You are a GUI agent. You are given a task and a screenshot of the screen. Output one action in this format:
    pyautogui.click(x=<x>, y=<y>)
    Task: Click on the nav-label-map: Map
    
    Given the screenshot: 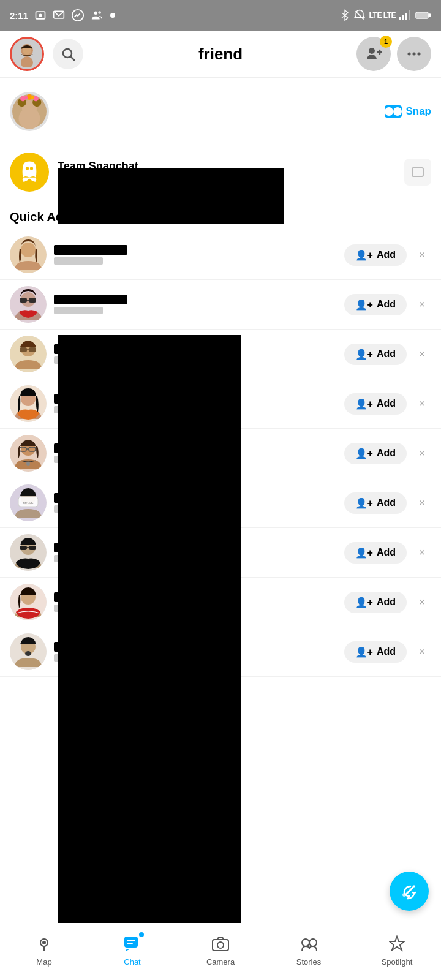 What is the action you would take?
    pyautogui.click(x=44, y=962)
    